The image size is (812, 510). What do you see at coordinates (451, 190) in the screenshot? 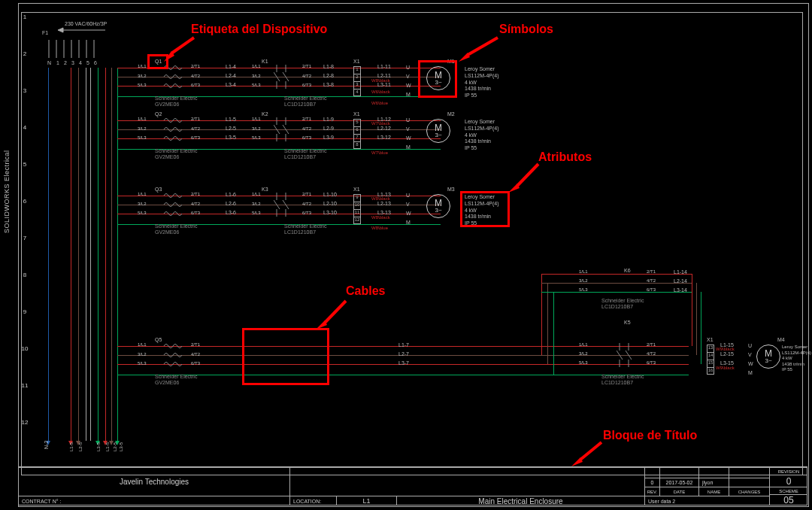
I see `motor-tag: M3` at bounding box center [451, 190].